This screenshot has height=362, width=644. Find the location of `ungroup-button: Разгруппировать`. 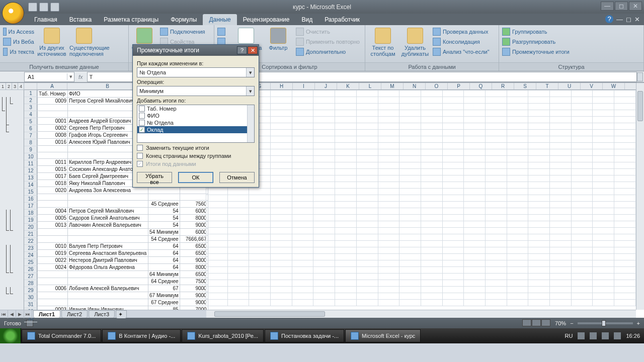

ungroup-button: Разгруппировать is located at coordinates (536, 42).